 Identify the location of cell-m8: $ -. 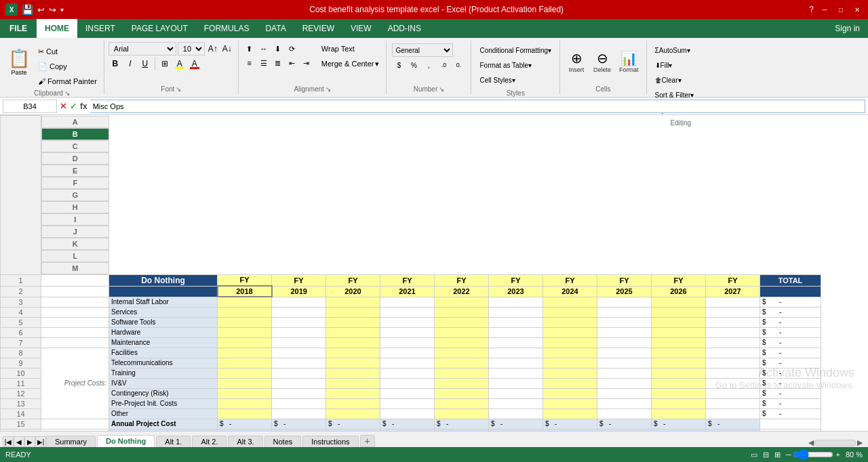
(791, 352).